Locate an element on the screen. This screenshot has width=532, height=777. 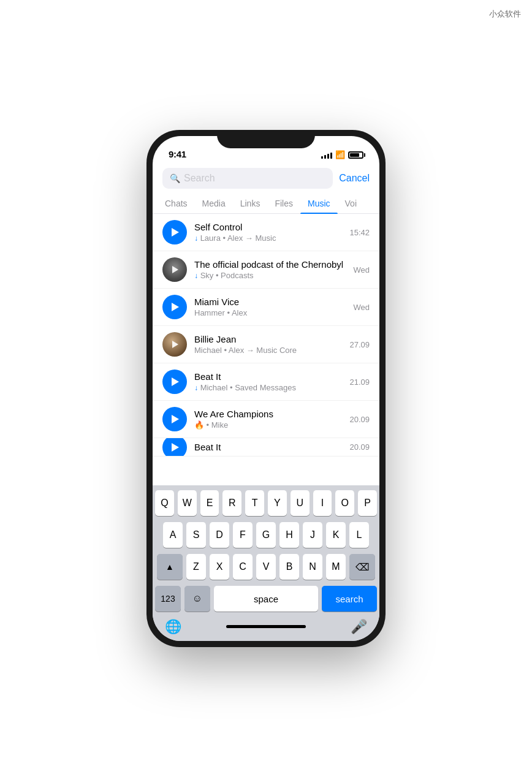
key-z: Z is located at coordinates (196, 567).